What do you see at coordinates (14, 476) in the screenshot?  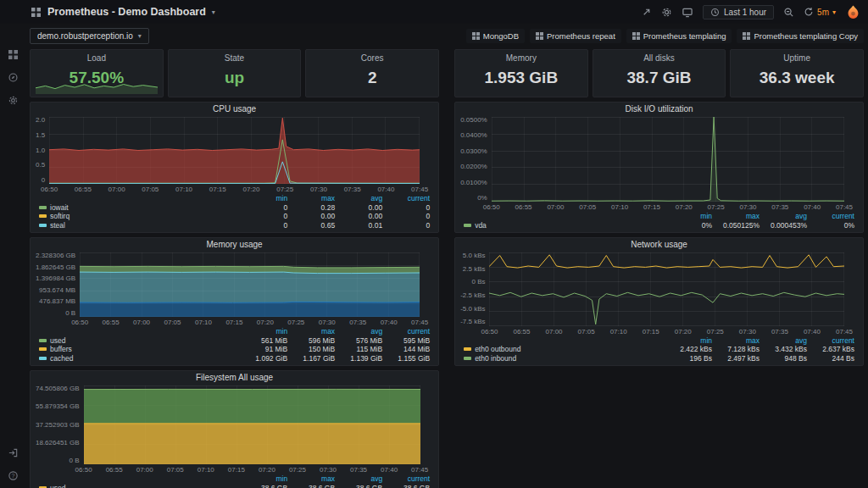 I see `sidebar-help-icon: ?` at bounding box center [14, 476].